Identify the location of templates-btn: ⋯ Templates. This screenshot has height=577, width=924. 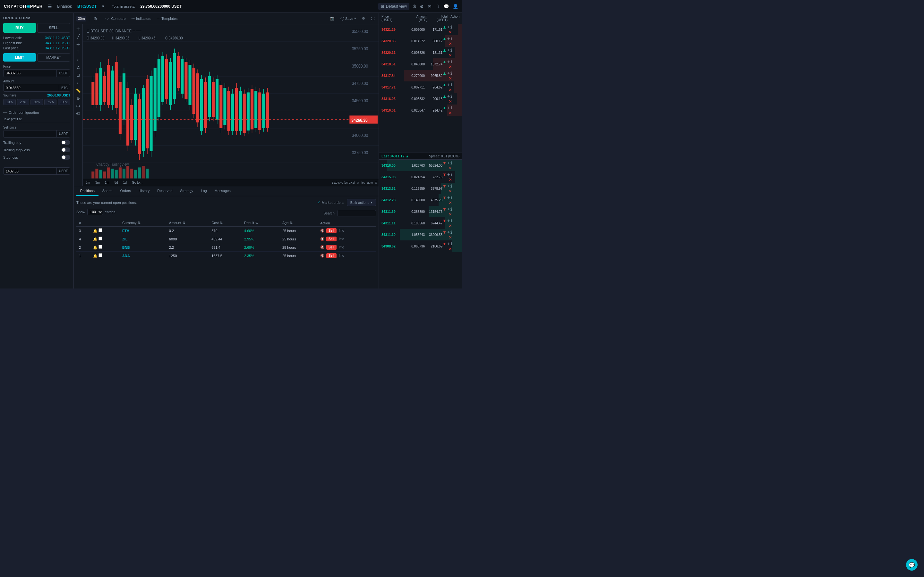
(167, 18).